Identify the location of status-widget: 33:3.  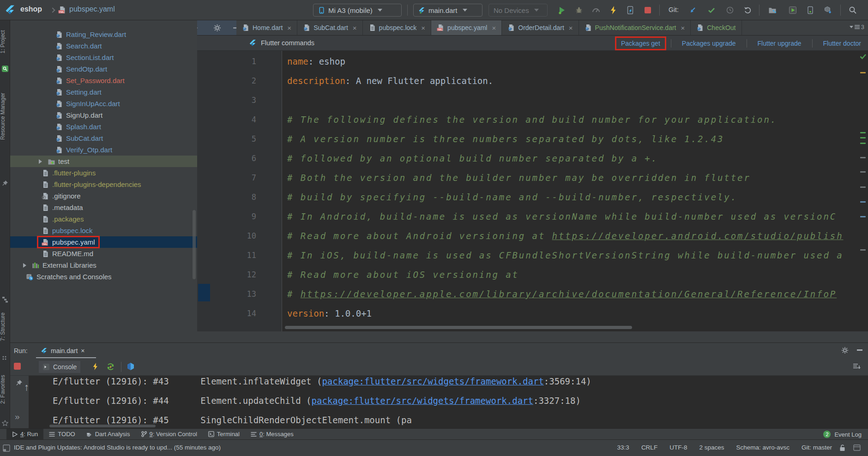
(623, 448).